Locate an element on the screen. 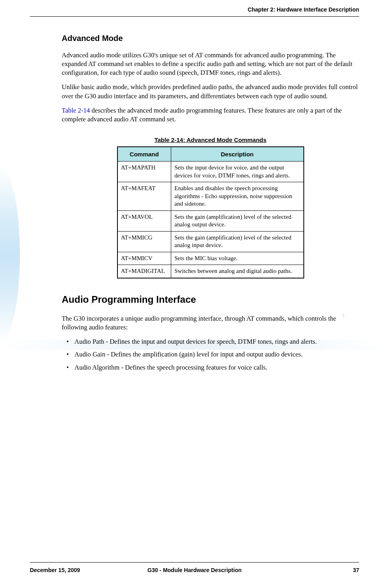 The width and height of the screenshot is (389, 588). table-cell-command: AT+MMICV is located at coordinates (144, 259).